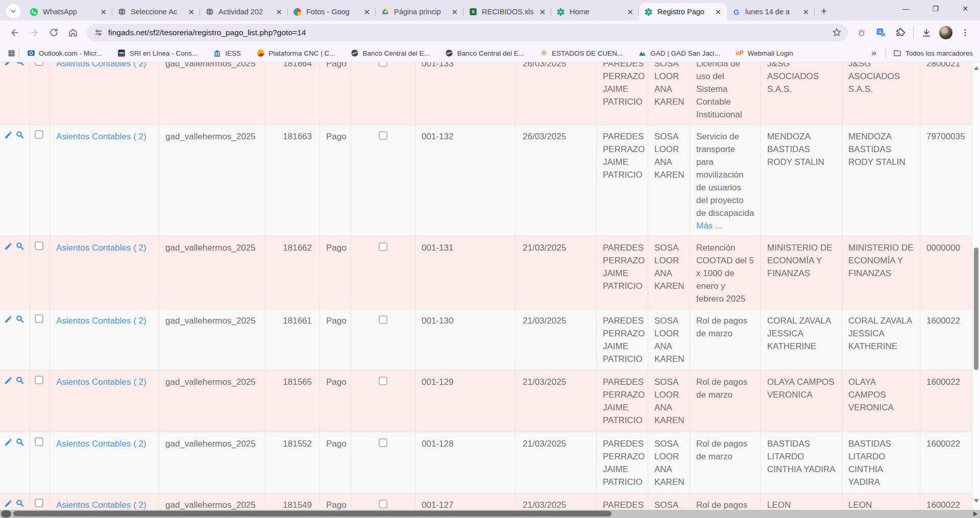  Describe the element at coordinates (227, 53) in the screenshot. I see `bookmark-iess: IESS` at that location.